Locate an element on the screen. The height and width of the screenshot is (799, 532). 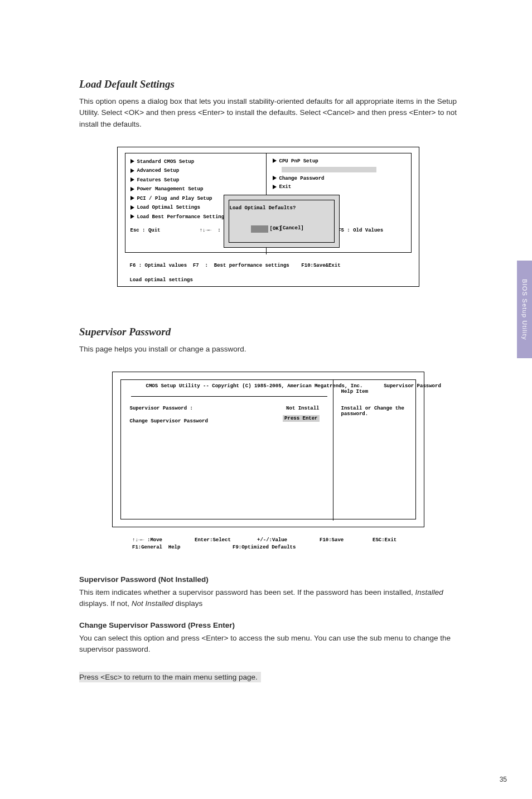
section1-body: This option opens a dialog box that lets… is located at coordinates (268, 113).